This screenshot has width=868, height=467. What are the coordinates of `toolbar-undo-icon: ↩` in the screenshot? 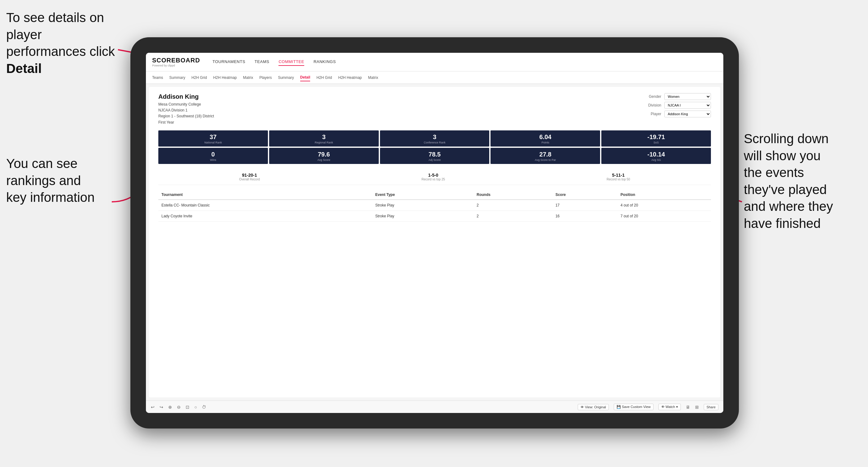 It's located at (153, 407).